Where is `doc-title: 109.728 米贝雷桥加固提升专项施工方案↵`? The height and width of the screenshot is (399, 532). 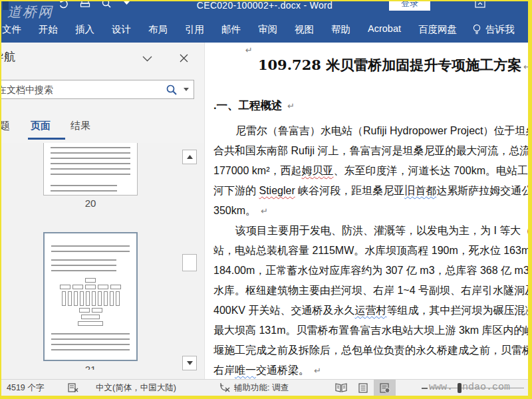 doc-title: 109.728 米贝雷桥加固提升专项施工方案↵ is located at coordinates (366, 65).